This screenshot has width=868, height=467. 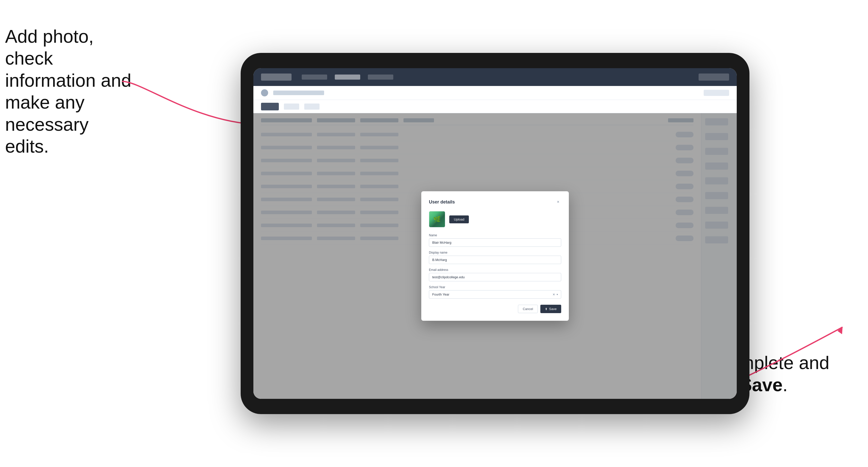 What do you see at coordinates (459, 219) in the screenshot?
I see `upload-photo-button: Upload` at bounding box center [459, 219].